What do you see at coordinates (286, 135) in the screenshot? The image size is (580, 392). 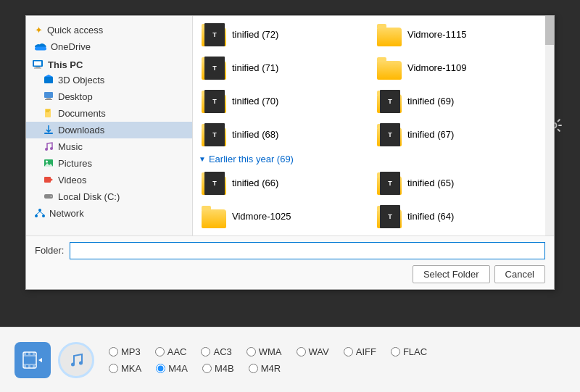 I see `list-item: T tinified (68)` at bounding box center [286, 135].